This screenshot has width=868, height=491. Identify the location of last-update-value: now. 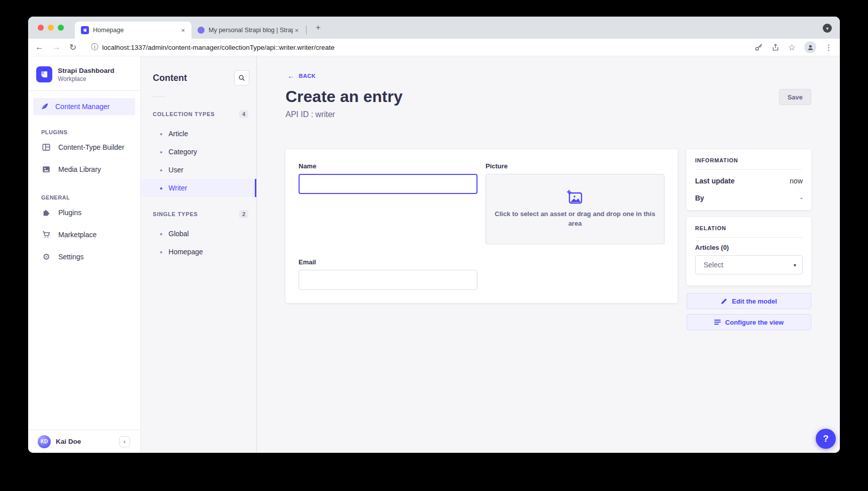
(796, 181).